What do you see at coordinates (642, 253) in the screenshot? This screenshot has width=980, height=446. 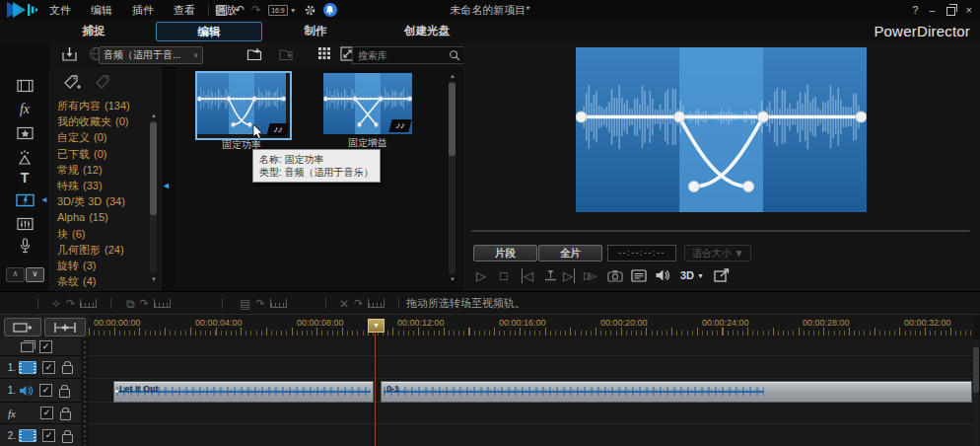 I see `preview-timecode: --:--:--:--` at bounding box center [642, 253].